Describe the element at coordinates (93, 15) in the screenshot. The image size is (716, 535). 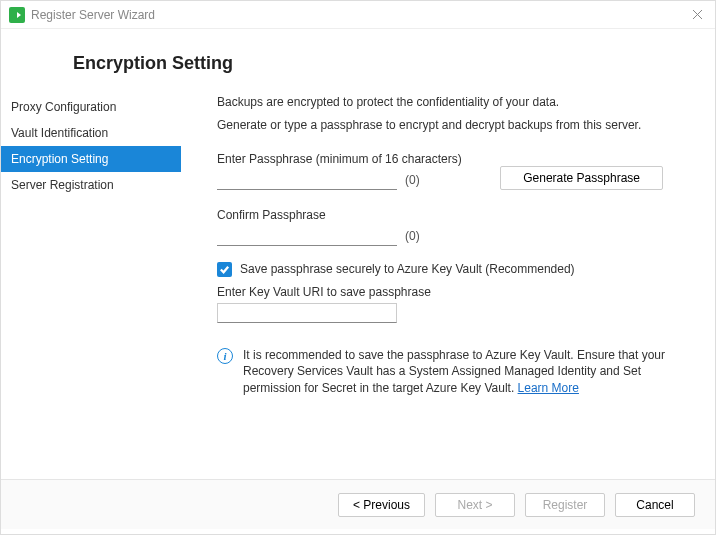
I see `window-title: Register Server Wizard` at that location.